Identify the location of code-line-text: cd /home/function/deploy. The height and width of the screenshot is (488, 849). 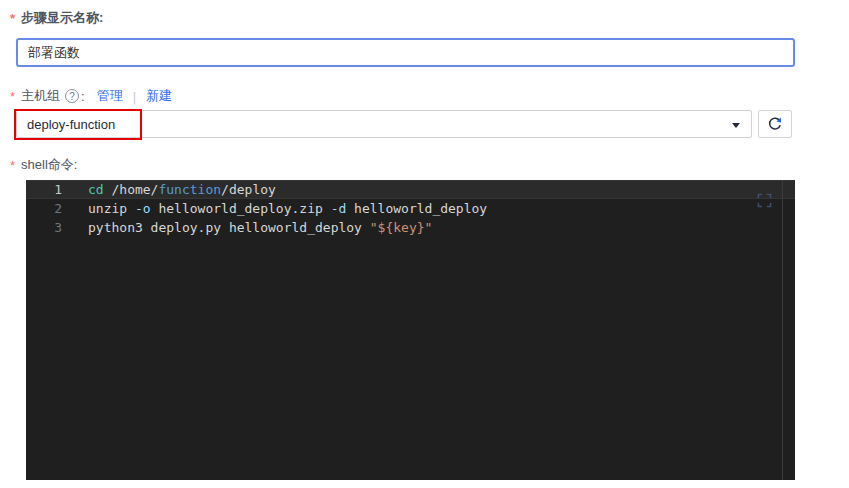
(169, 190).